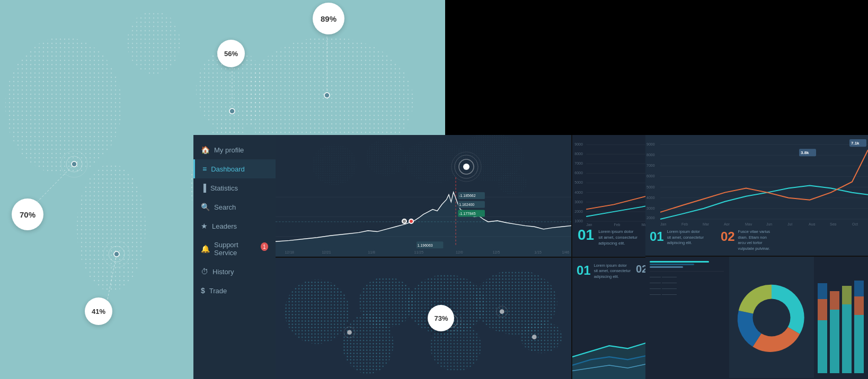  I want to click on bar-label-1: ——— ————, so click(687, 276).